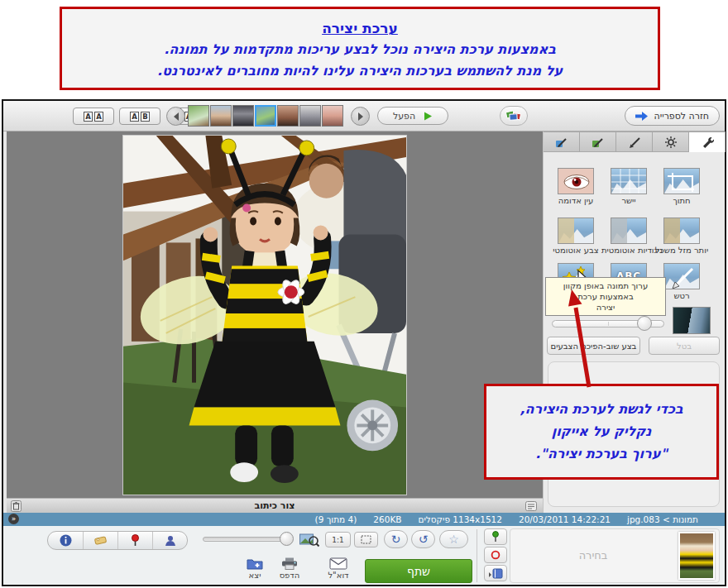  What do you see at coordinates (93, 116) in the screenshot?
I see `view-mode-aa-button: A A` at bounding box center [93, 116].